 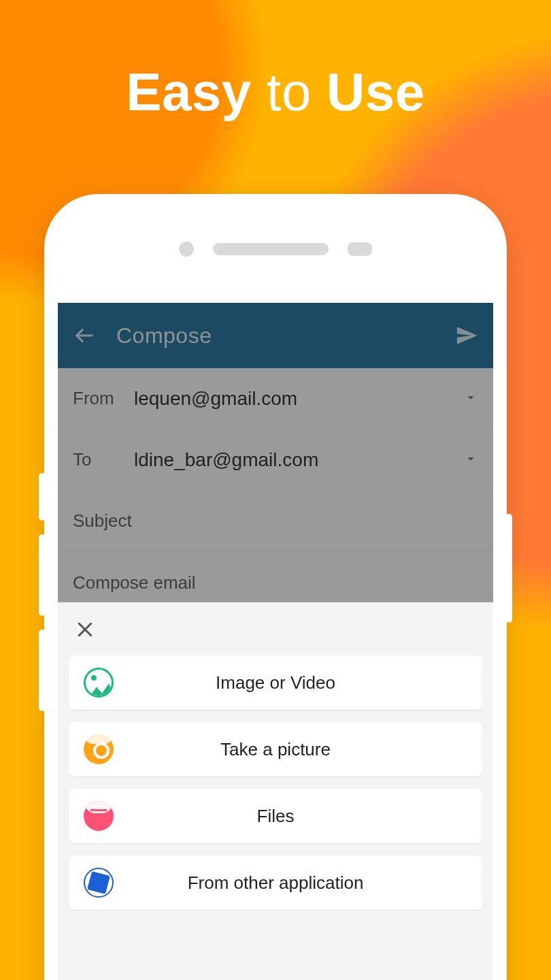 I want to click on hero-word: Use, so click(x=375, y=92).